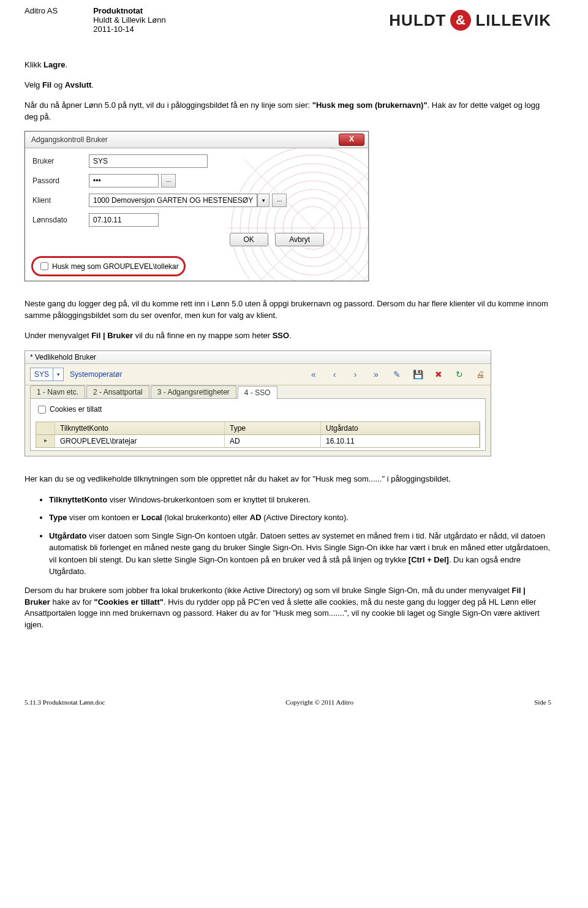 The height and width of the screenshot is (908, 588). I want to click on row-passord: Passord ••• ..., so click(197, 181).